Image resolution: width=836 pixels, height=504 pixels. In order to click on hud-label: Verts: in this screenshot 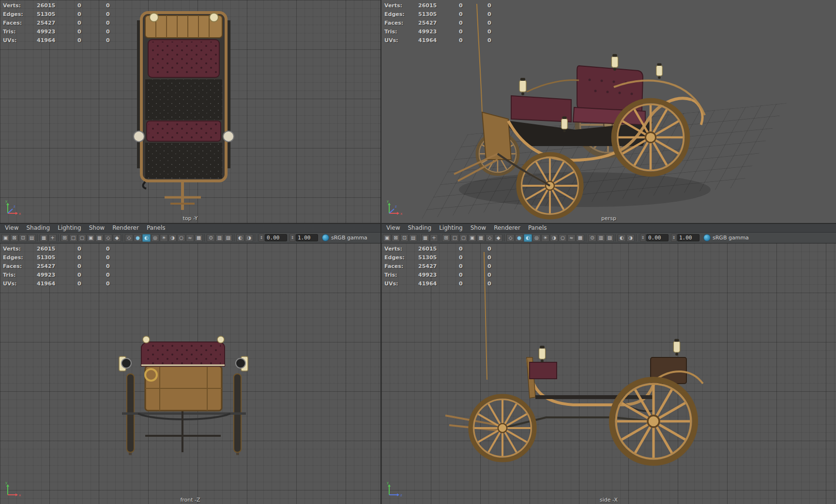, I will do `click(401, 249)`.